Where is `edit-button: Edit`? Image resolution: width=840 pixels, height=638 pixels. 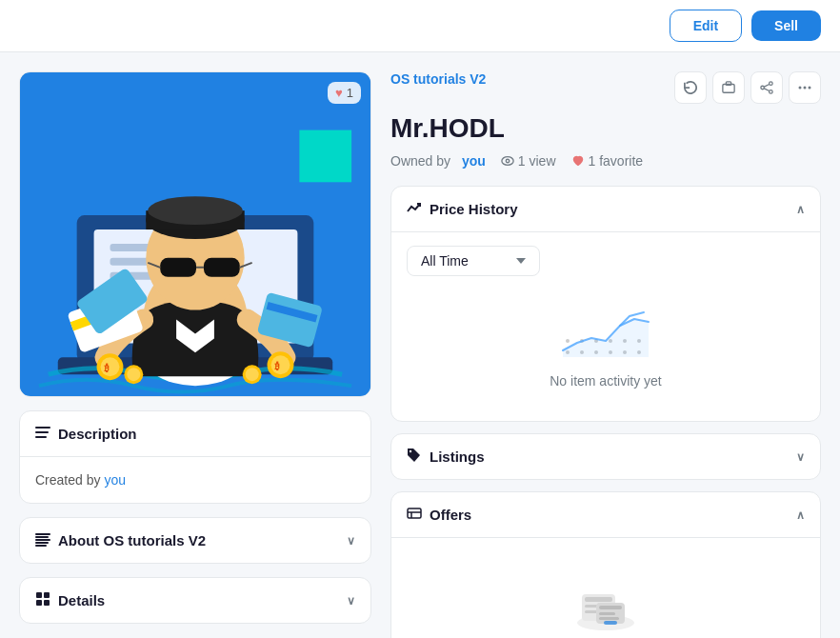
edit-button: Edit is located at coordinates (706, 26).